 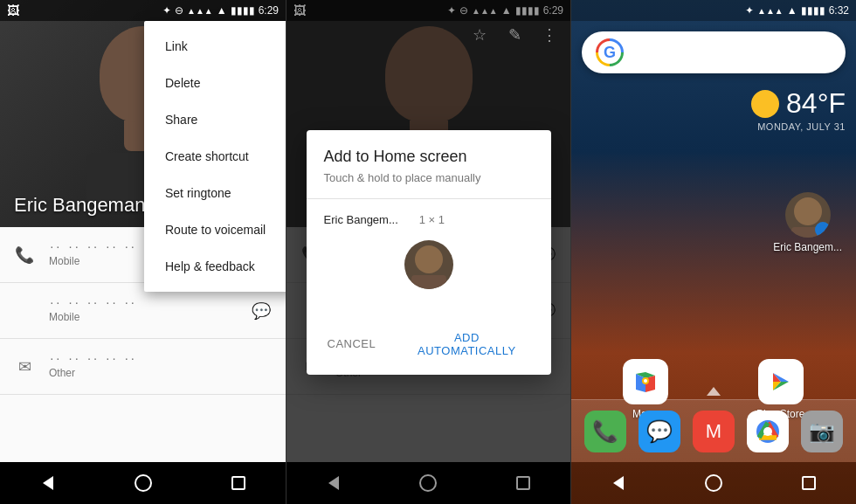 I want to click on bluetooth-icon: ✦, so click(x=167, y=10).